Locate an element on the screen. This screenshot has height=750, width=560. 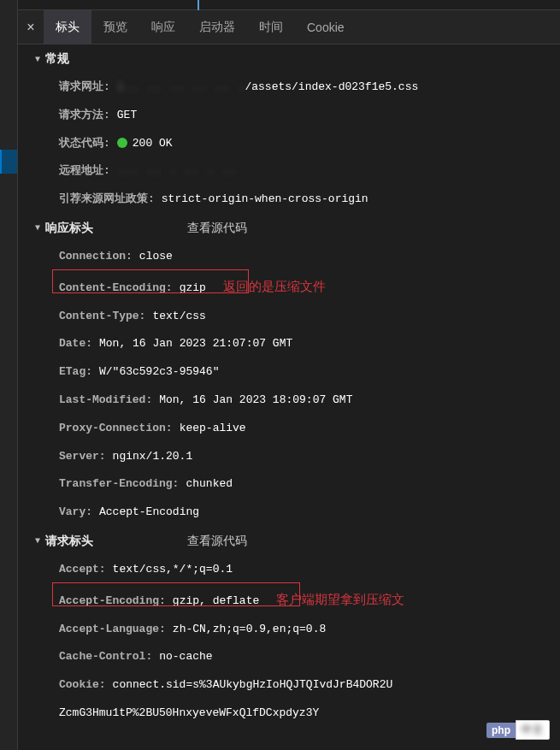
request-method-label: 请求方法: is located at coordinates (85, 116).